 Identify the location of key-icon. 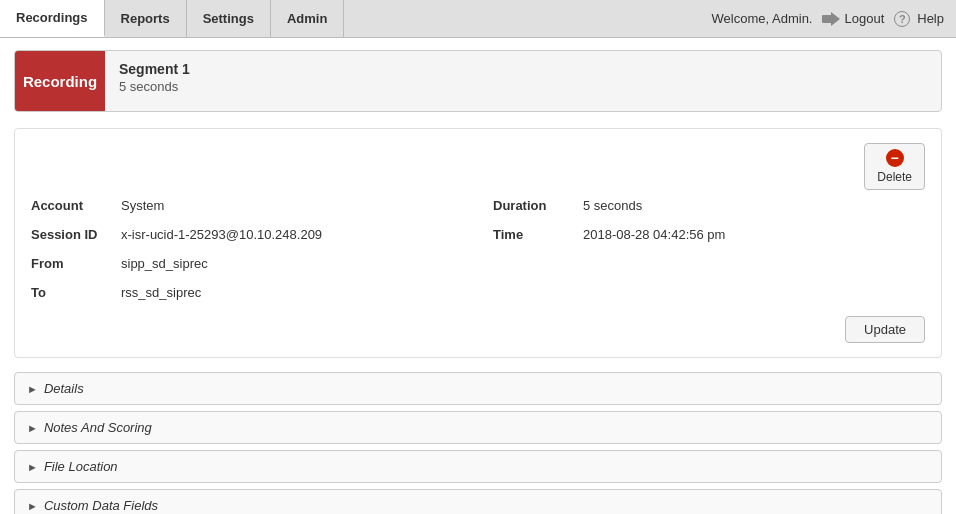
(831, 19).